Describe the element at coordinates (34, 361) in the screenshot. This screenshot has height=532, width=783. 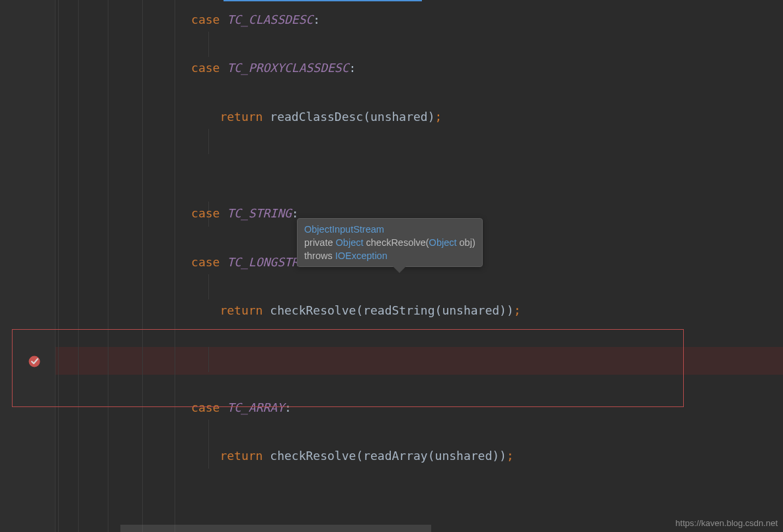
I see `breakpoint-icon` at that location.